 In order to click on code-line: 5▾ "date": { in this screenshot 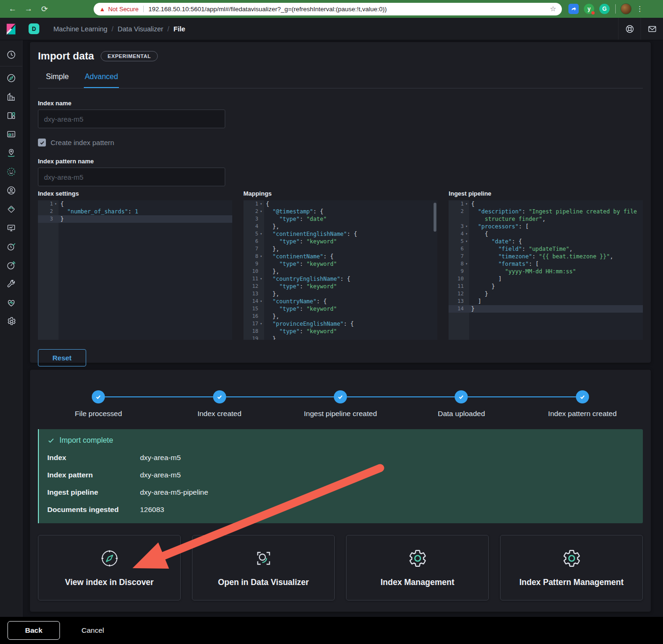, I will do `click(546, 242)`.